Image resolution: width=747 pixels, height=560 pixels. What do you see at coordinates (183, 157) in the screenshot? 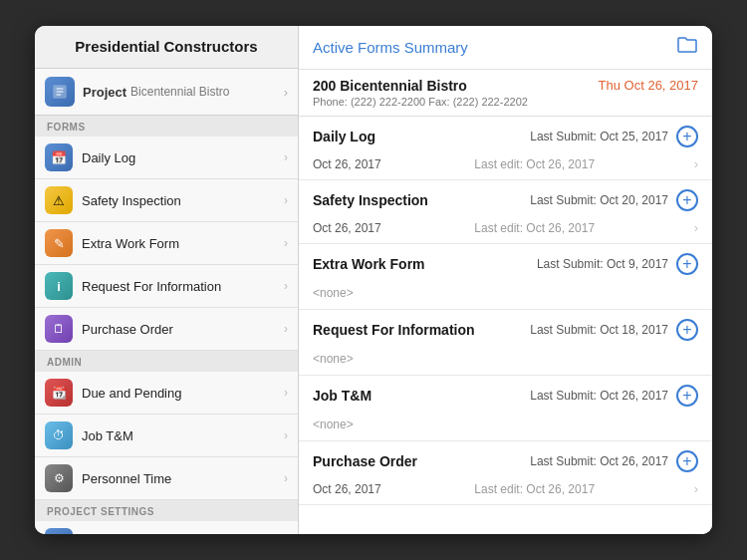
I see `sidebar-label-daily-log: Daily Log` at bounding box center [183, 157].